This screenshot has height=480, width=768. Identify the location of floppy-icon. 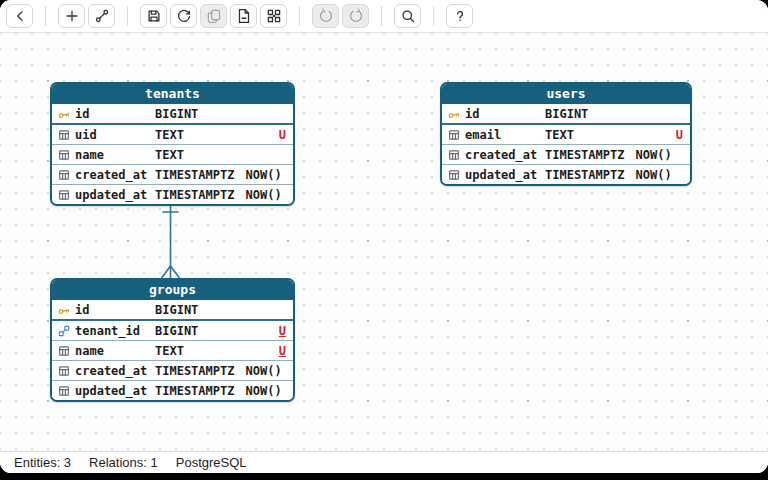
(154, 16).